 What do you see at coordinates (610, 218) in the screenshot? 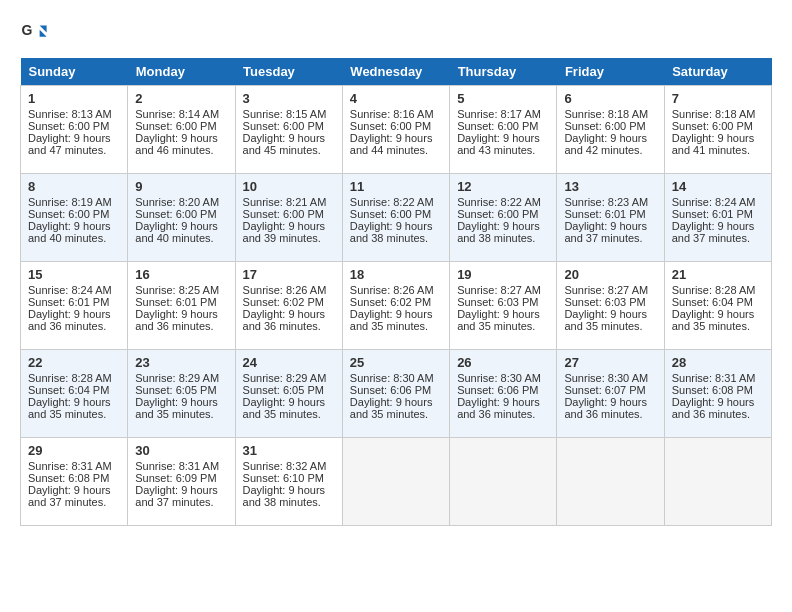
I see `calendar-cell: 13Sunrise: 8:23 AMSunset: 6:01 PMDayligh…` at bounding box center [610, 218].